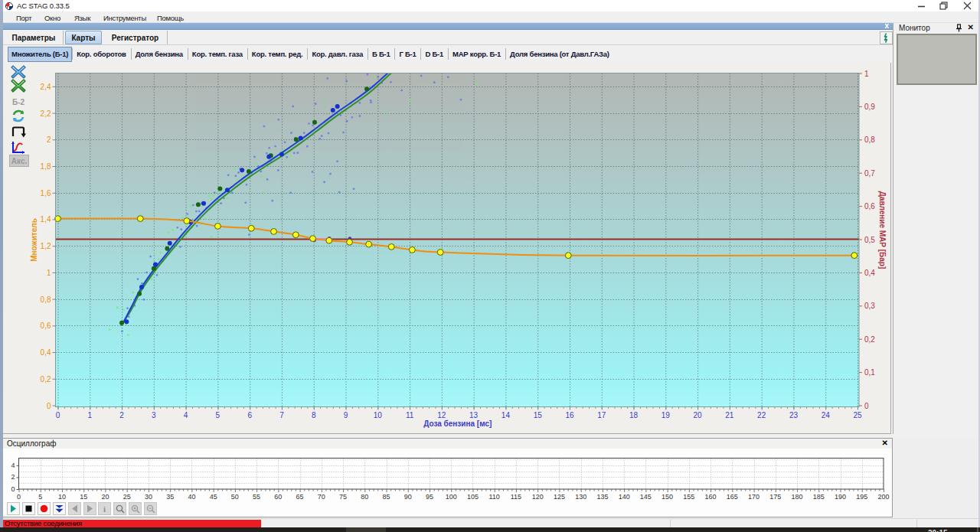  Describe the element at coordinates (44, 508) in the screenshot. I see `record-button` at that location.